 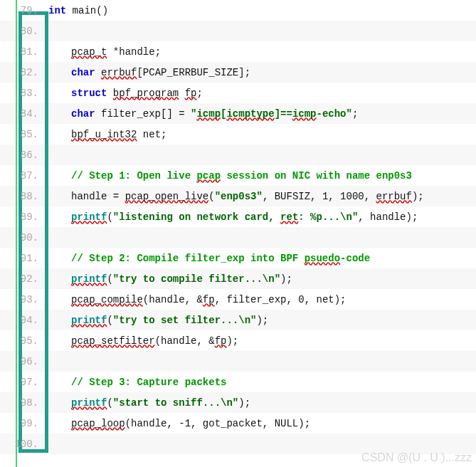 I want to click on line-number: 88., so click(x=21, y=196).